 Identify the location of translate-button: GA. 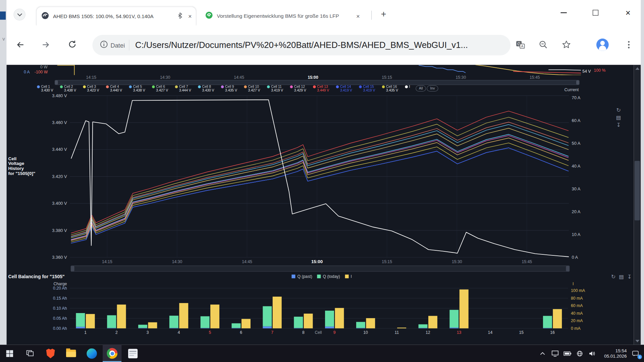
(521, 45).